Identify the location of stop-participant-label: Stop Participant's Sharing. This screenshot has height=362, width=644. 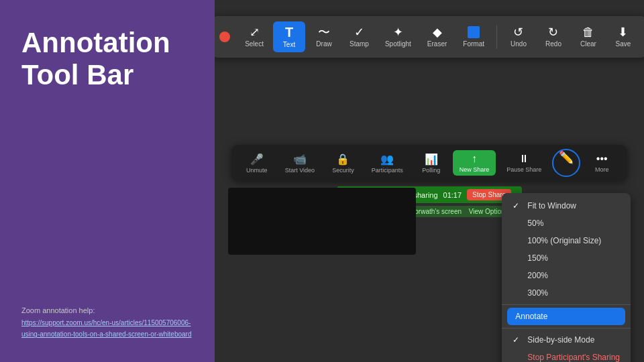
(574, 357).